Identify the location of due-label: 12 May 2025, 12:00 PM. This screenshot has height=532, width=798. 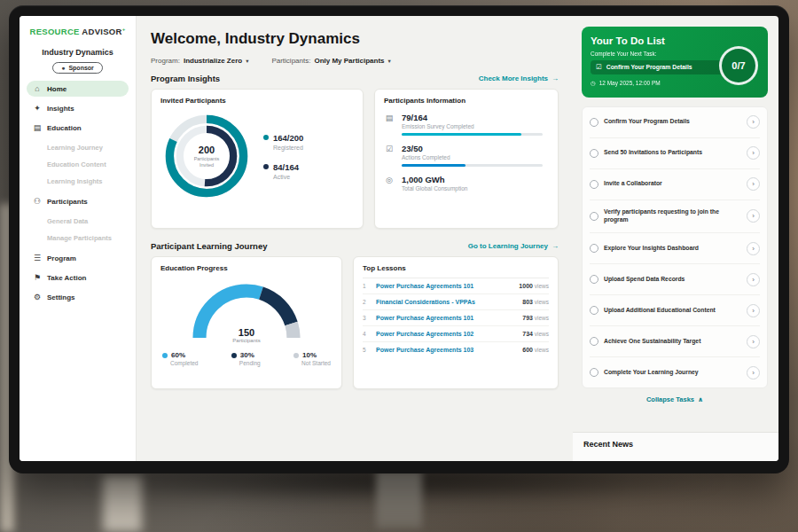
(630, 83).